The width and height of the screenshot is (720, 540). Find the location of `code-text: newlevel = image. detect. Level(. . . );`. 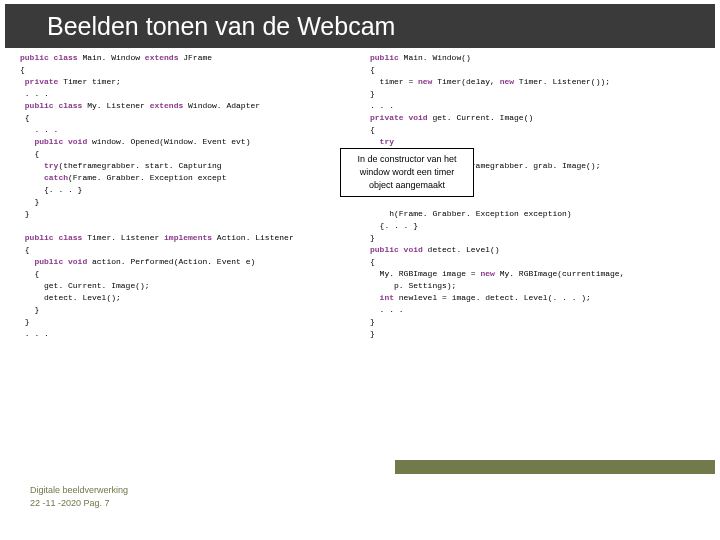

code-text: newlevel = image. detect. Level(. . . ); is located at coordinates (492, 298).